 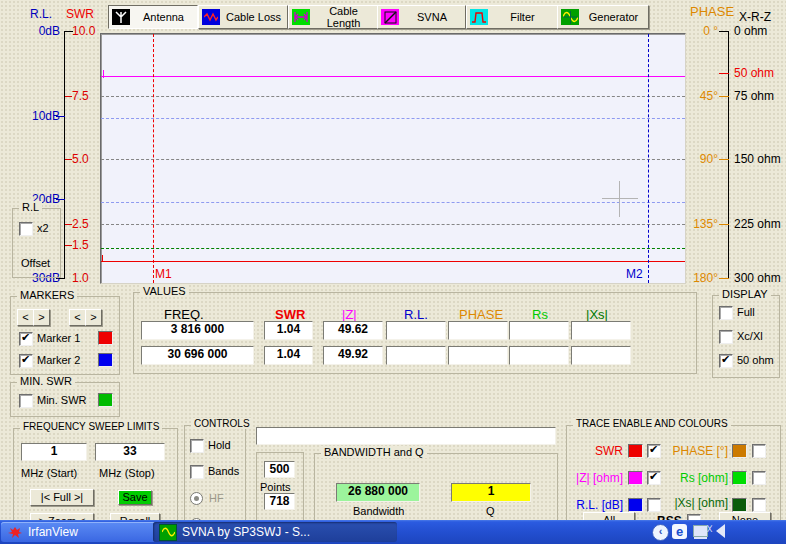 I want to click on generator-button-label: Generator, so click(x=614, y=17).